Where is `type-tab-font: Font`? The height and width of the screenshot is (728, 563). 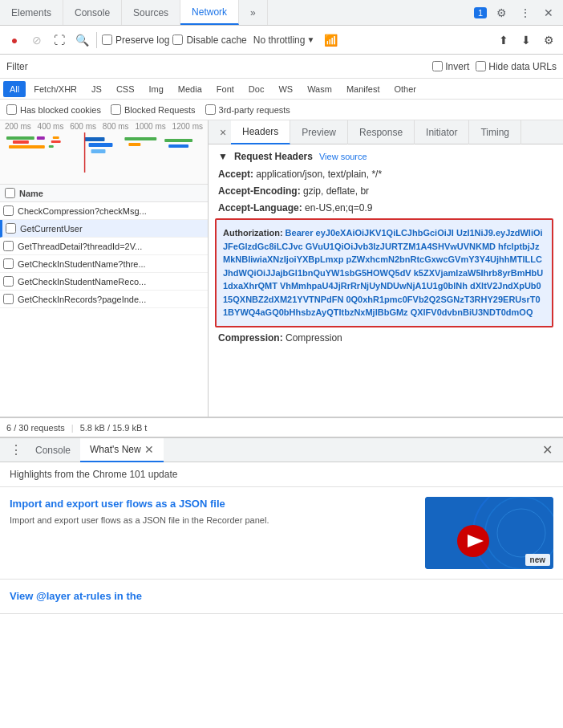 type-tab-font: Font is located at coordinates (225, 89).